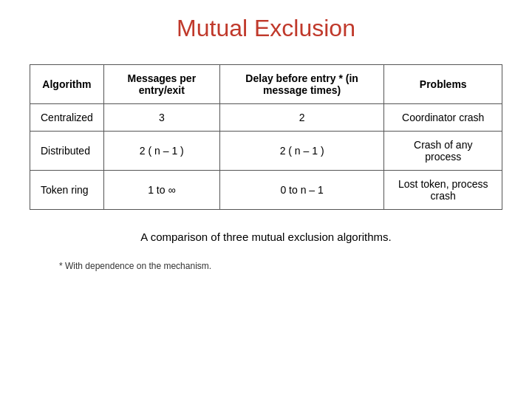  What do you see at coordinates (443, 84) in the screenshot?
I see `col-header-problems: Problems` at bounding box center [443, 84].